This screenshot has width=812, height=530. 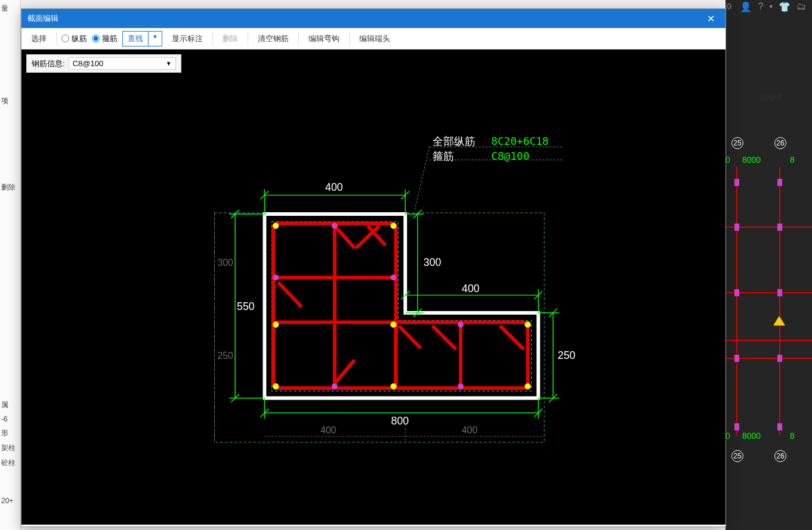 What do you see at coordinates (226, 355) in the screenshot?
I see `dim-l250: 250` at bounding box center [226, 355].